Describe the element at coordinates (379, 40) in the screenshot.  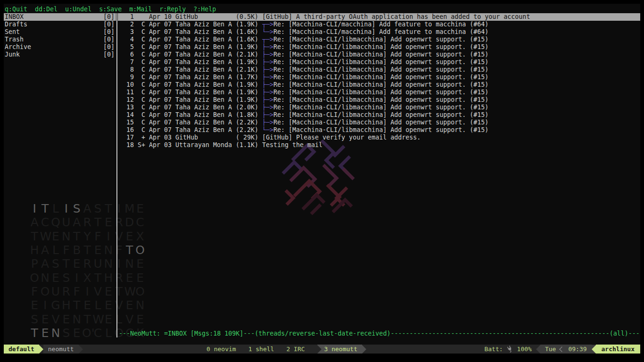
I see `mail-row: 4CApr 07Taha Aziz Ben A(1.6K)┬─>Re: [Mac…` at that location.